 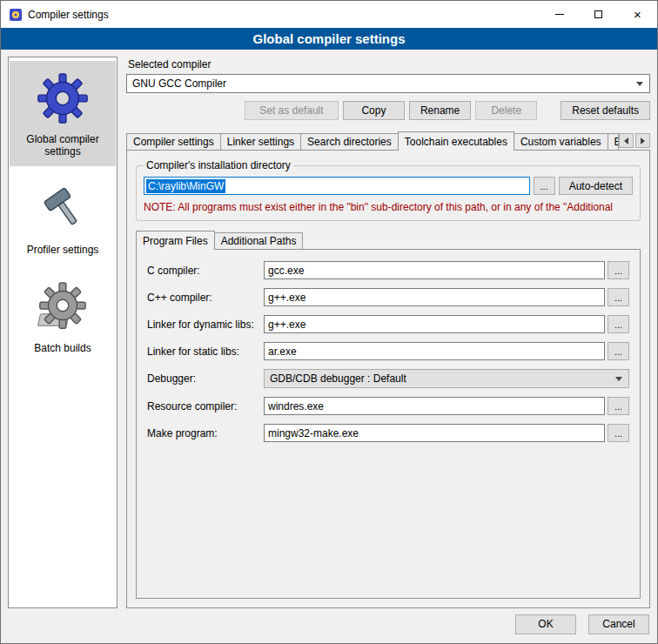 What do you see at coordinates (545, 186) in the screenshot?
I see `browse-directory-button: ...` at bounding box center [545, 186].